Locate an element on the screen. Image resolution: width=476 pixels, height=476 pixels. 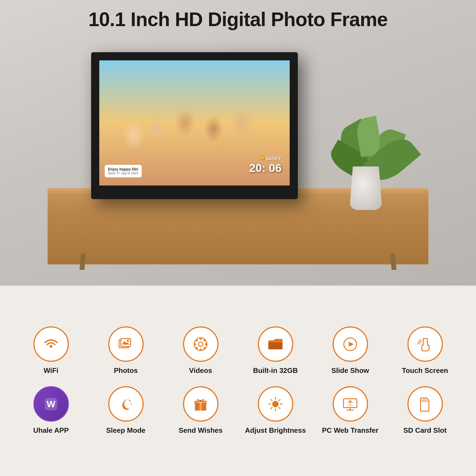
feature-photos: Photos is located at coordinates (126, 351).